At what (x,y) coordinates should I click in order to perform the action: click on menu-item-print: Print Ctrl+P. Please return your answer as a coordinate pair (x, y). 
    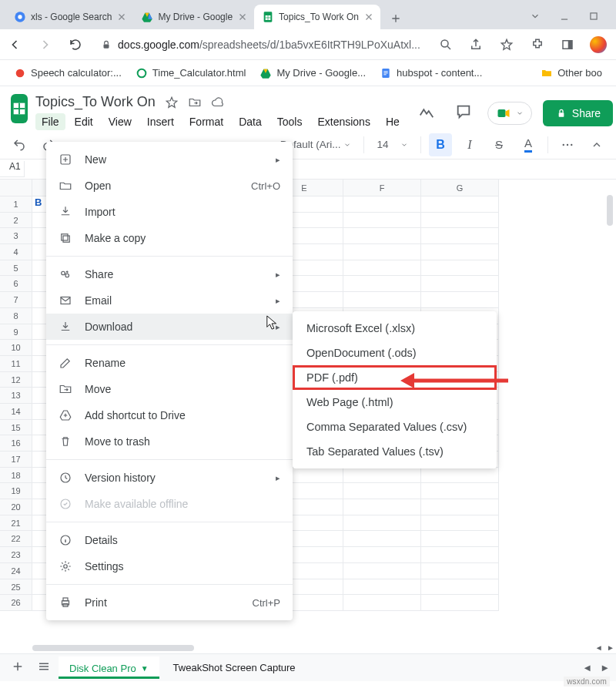
    Looking at the image, I should click on (169, 603).